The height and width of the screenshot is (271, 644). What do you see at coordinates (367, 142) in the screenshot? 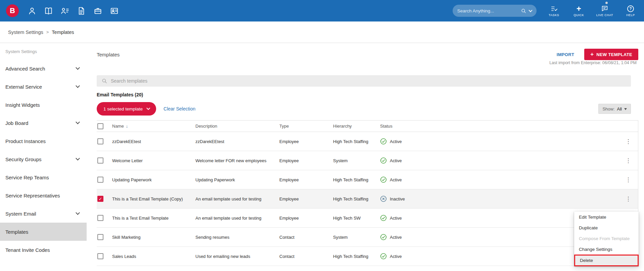
I see `table-row: zzDarekEEtest zzDarekEEtest Employee Hig…` at bounding box center [367, 142].